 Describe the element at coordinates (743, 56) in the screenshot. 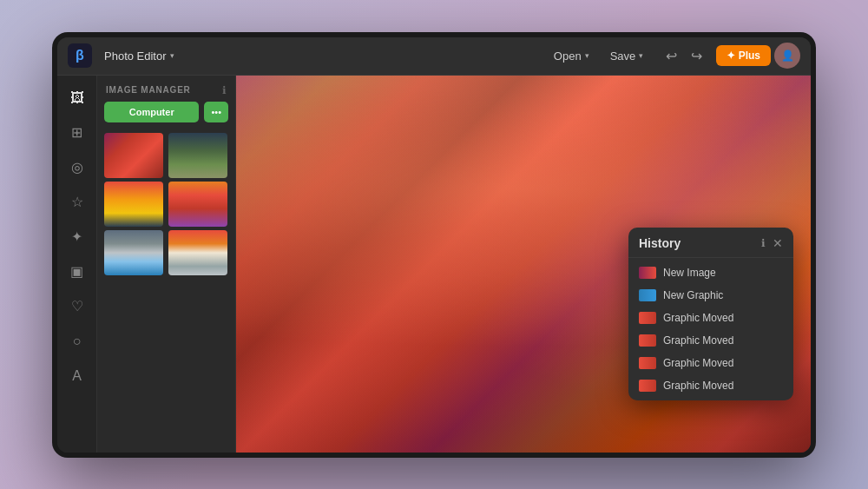

I see `plus-label: ✦ Plus` at that location.